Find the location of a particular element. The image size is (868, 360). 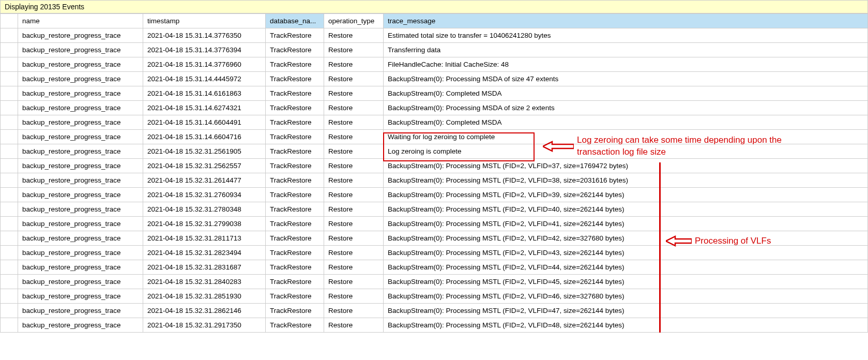

cell-timestamp: 2021-04-18 15.31.14.6161863 is located at coordinates (205, 94).